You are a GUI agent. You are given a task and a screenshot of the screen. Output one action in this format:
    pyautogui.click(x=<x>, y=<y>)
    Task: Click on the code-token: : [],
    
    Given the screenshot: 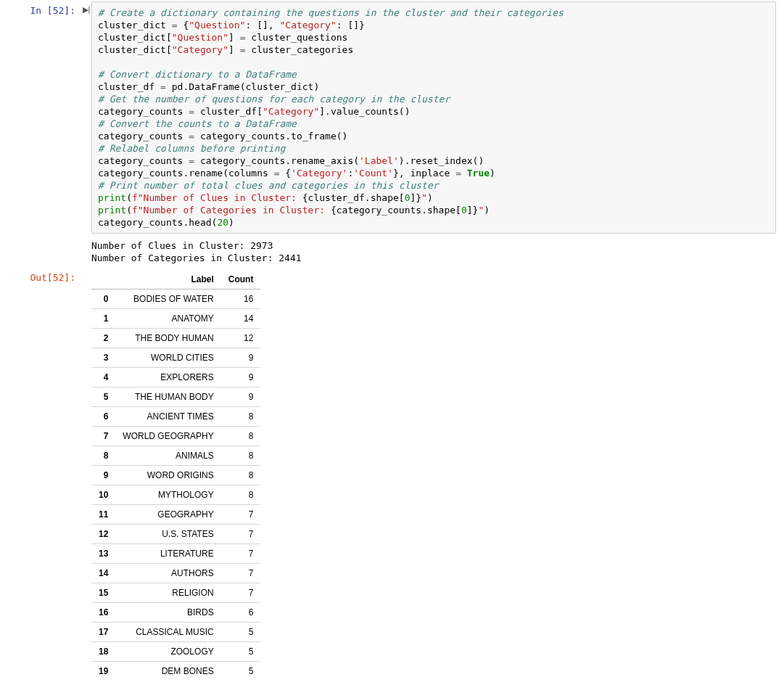 What is the action you would take?
    pyautogui.click(x=263, y=25)
    